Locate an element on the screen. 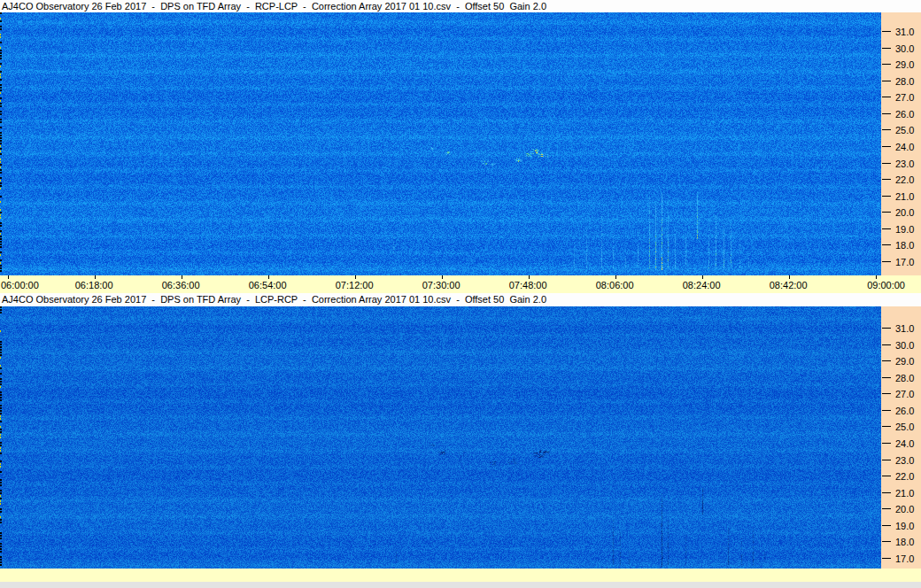 Image resolution: width=921 pixels, height=588 pixels. window-bottom-strip is located at coordinates (460, 584).